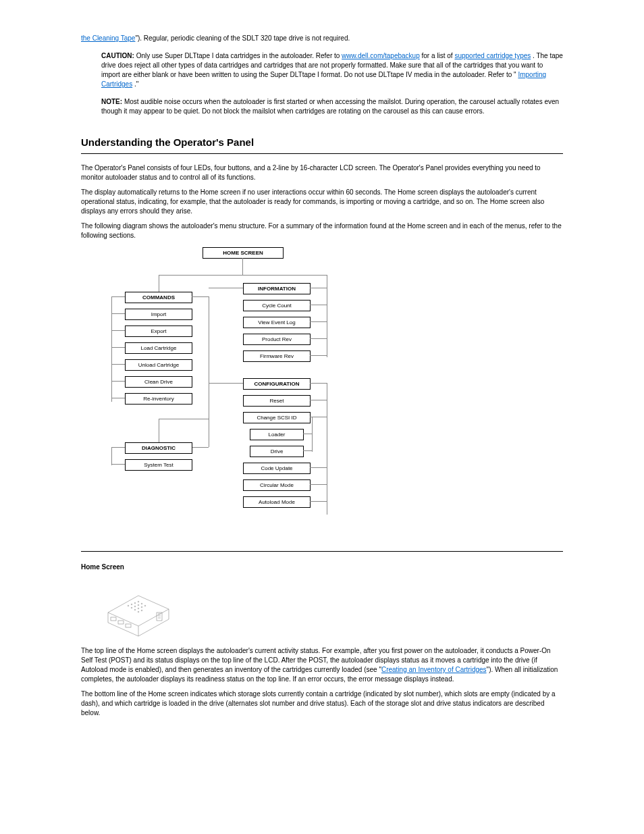 Image resolution: width=644 pixels, height=834 pixels. Describe the element at coordinates (277, 451) in the screenshot. I see `diagram-cfg-drive: Drive` at that location.